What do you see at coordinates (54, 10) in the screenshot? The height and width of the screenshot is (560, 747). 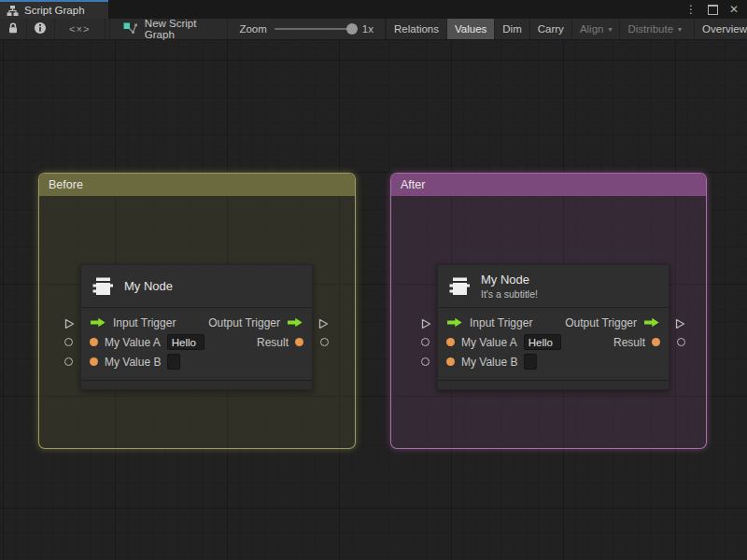 I see `tab-title: Script Graph` at bounding box center [54, 10].